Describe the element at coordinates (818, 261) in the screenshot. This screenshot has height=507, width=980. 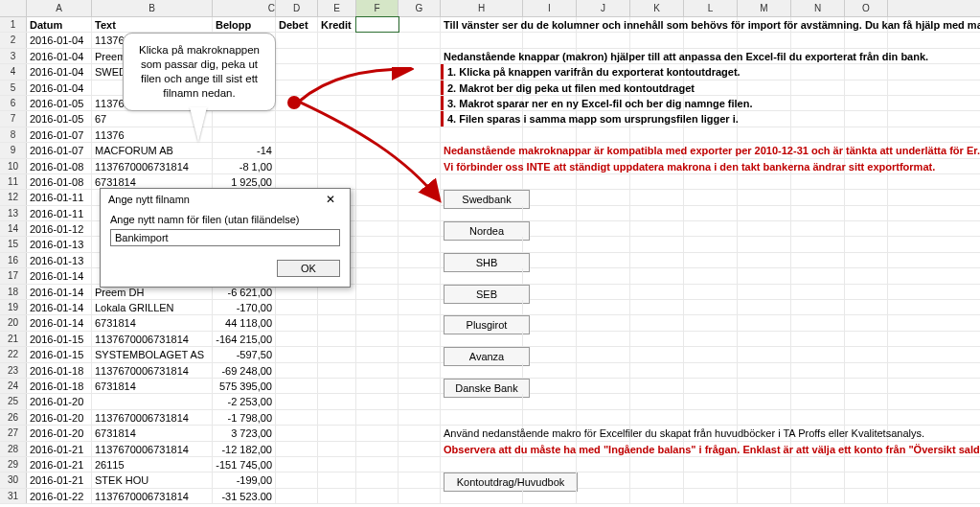
I see `cell-N16` at that location.